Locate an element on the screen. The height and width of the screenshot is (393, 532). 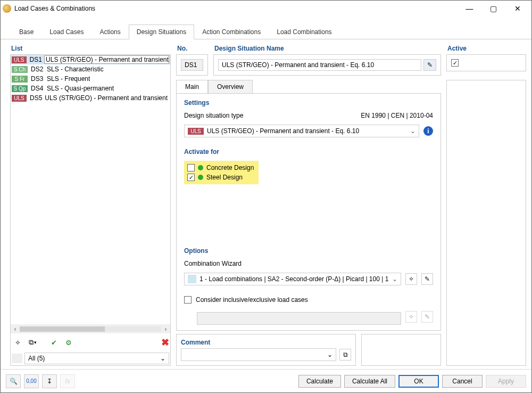
comment-label: Comment is located at coordinates (266, 342).